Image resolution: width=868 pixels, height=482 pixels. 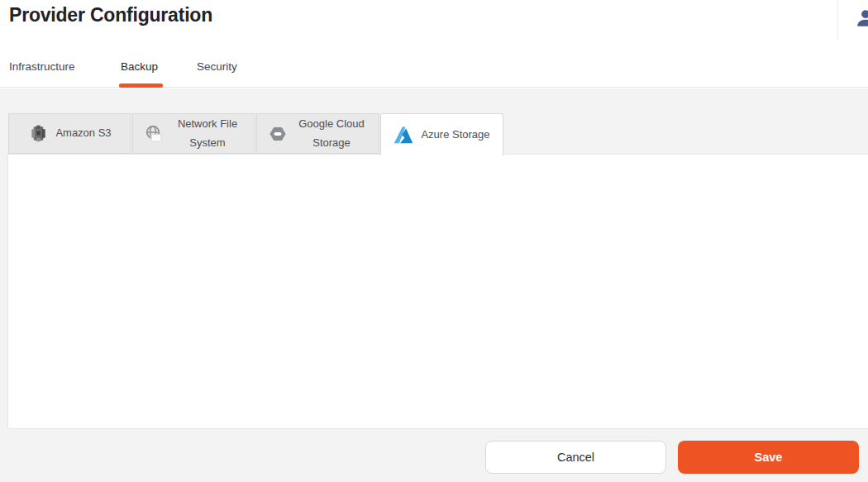 What do you see at coordinates (193, 134) in the screenshot?
I see `tab-network-file-system: Network File System` at bounding box center [193, 134].